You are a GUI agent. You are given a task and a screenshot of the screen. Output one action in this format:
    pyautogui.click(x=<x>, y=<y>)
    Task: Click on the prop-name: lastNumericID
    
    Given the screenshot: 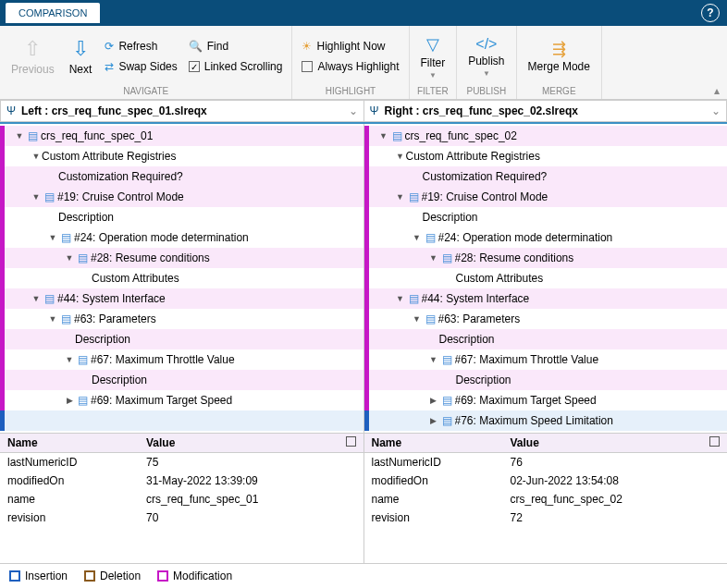 What is the action you would take?
    pyautogui.click(x=77, y=462)
    